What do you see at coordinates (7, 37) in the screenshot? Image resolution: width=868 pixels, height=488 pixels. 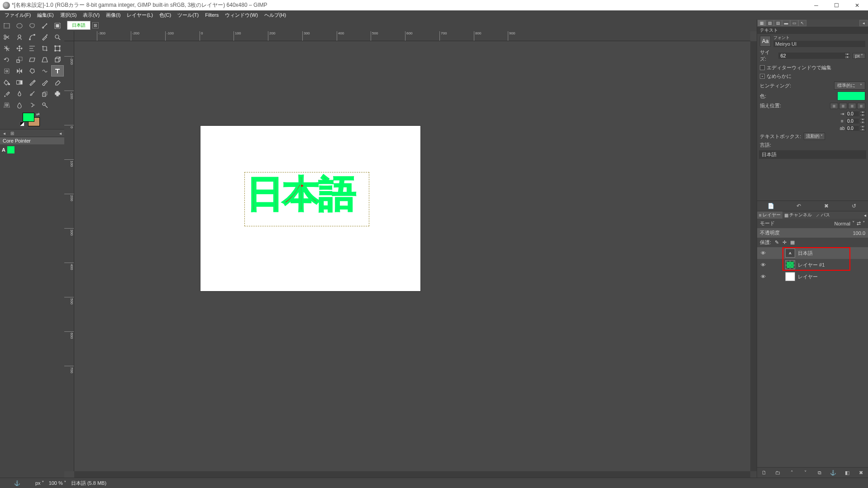 I see `tool-scissors` at bounding box center [7, 37].